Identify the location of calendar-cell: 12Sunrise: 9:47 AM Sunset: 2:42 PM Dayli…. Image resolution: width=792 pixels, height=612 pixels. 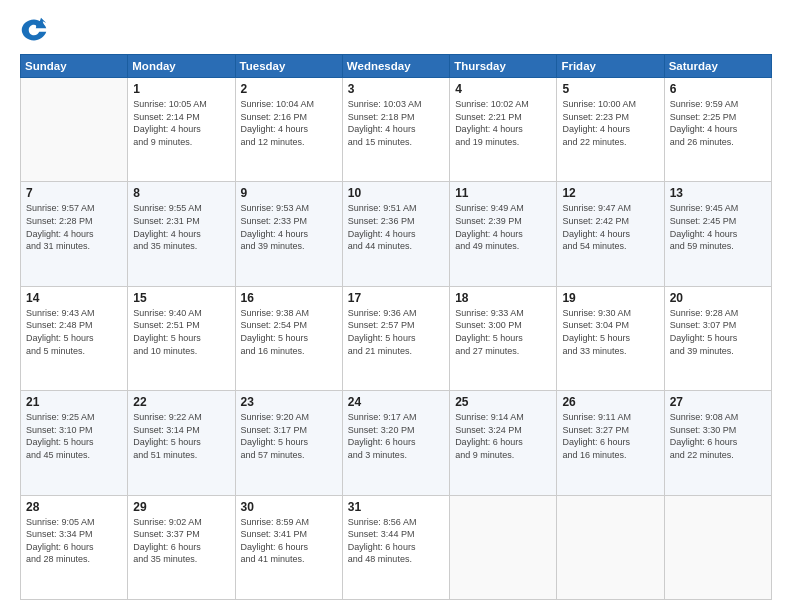
(610, 234).